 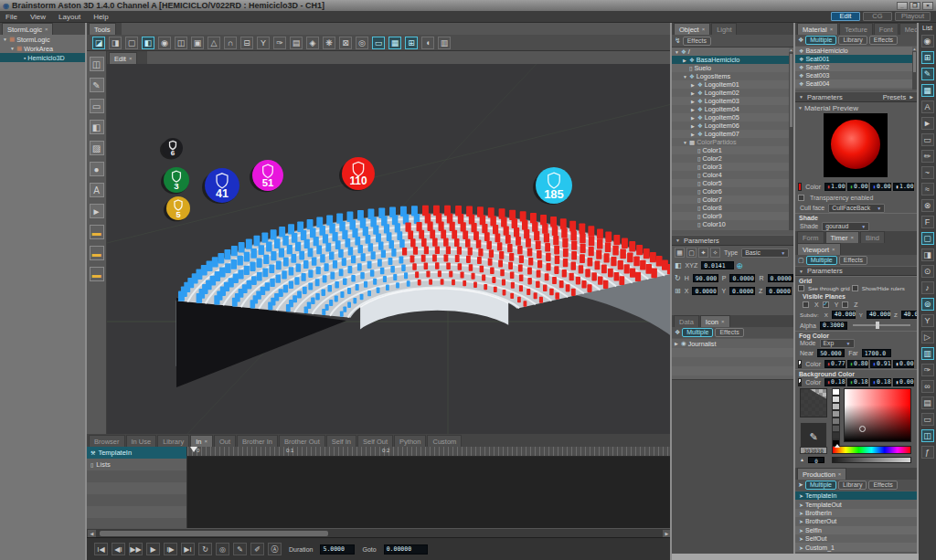 What do you see at coordinates (177, 208) in the screenshot?
I see `party-badge: 5` at bounding box center [177, 208].